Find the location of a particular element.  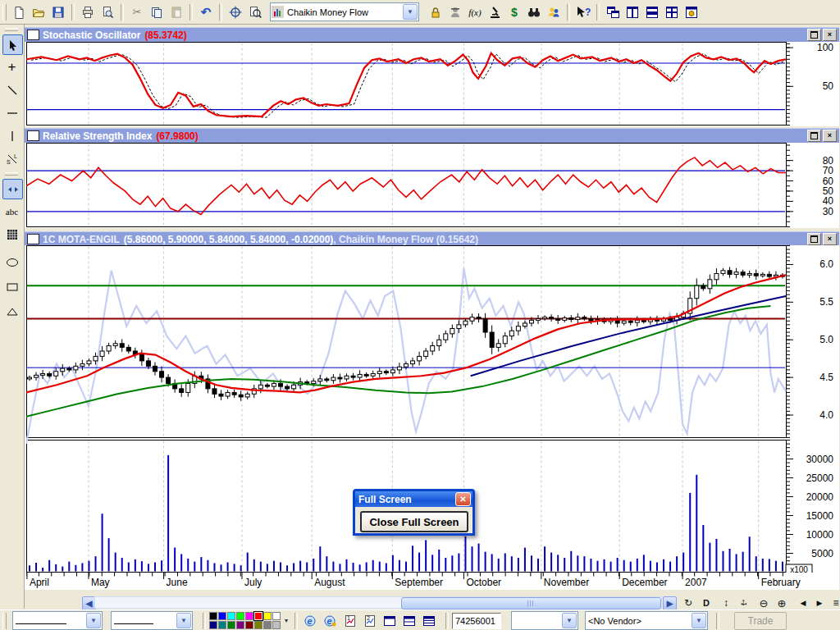

browser-link-icon: e is located at coordinates (311, 620).